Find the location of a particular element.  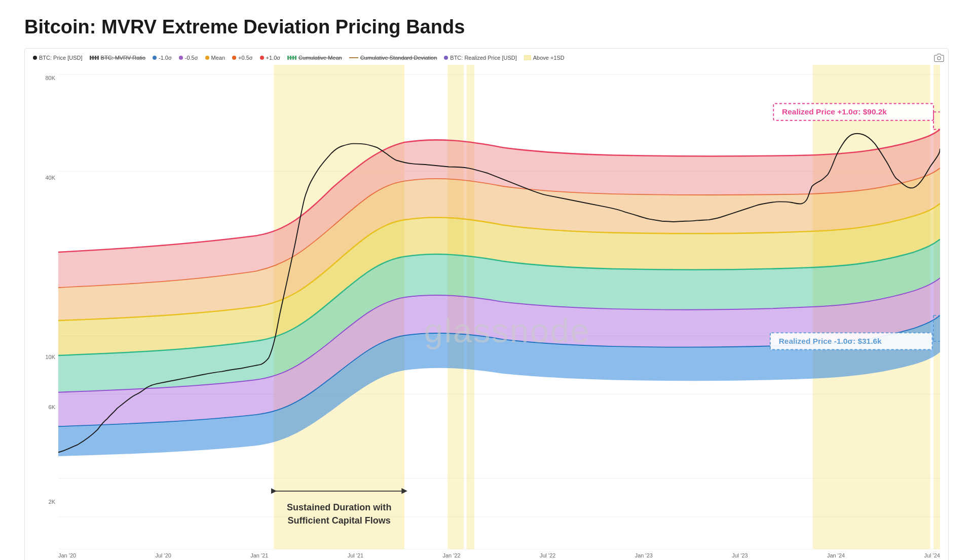

legend-label-cum-std: Cumulative Standard Deviation is located at coordinates (399, 58).